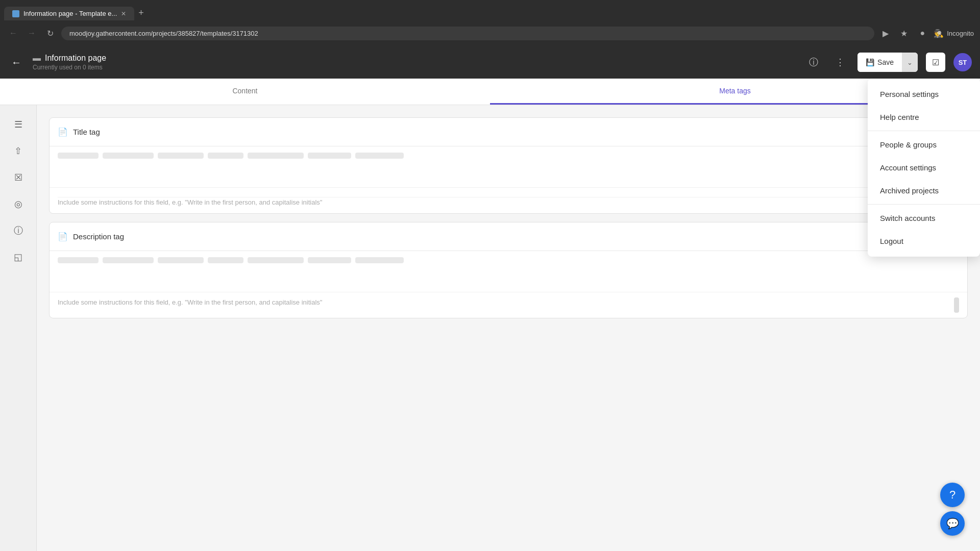 This screenshot has height=551, width=980. Describe the element at coordinates (468, 34) in the screenshot. I see `address-bar` at that location.